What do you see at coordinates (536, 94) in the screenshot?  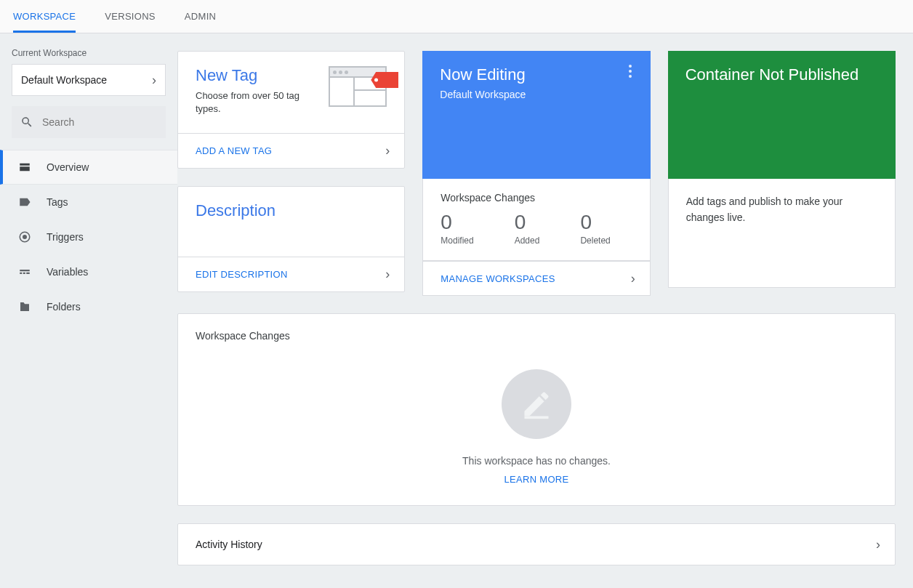 I see `now-editing-workspace: Default Workspace` at bounding box center [536, 94].